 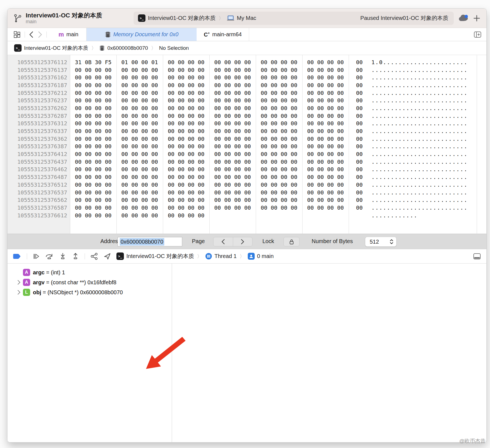 What do you see at coordinates (182, 18) in the screenshot?
I see `scheme-name: Interview01-OC 对象的本质` at bounding box center [182, 18].